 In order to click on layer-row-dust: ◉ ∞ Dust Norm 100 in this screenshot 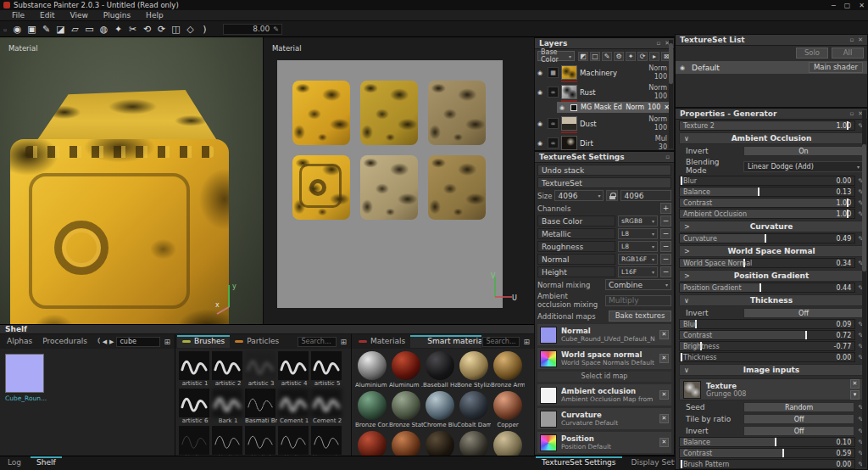, I will do `click(604, 124)`.